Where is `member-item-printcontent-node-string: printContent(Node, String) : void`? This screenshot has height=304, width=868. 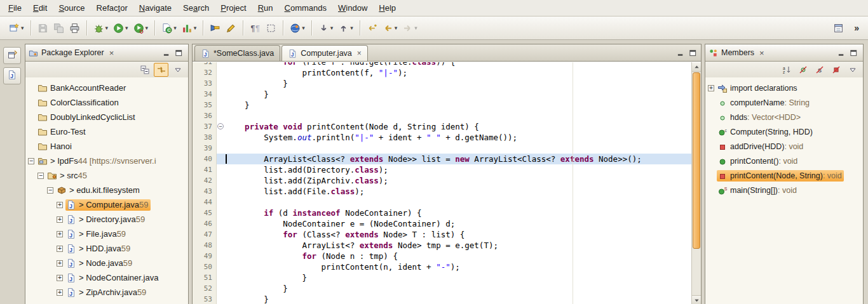 member-item-printcontent-node-string: printContent(Node, String) : void is located at coordinates (784, 175).